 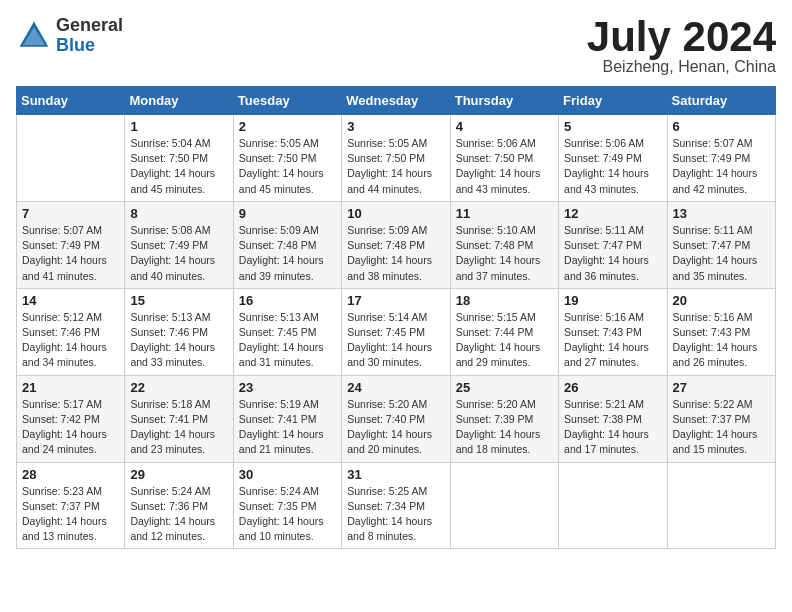 What do you see at coordinates (70, 214) in the screenshot?
I see `day-number: 7` at bounding box center [70, 214].